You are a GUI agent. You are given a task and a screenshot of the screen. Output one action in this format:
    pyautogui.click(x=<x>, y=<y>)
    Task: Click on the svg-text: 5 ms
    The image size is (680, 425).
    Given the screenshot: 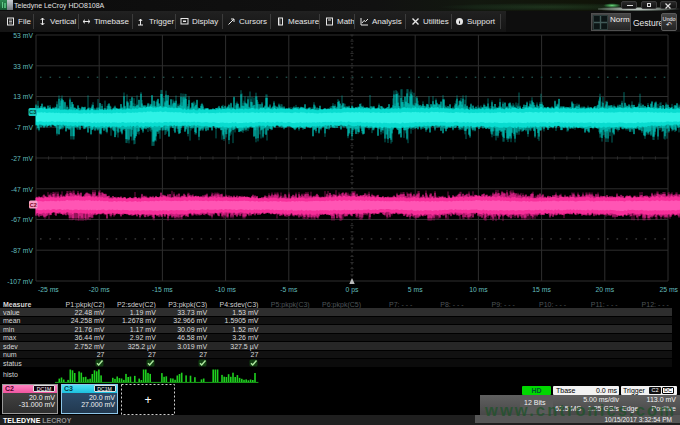 What is the action you would take?
    pyautogui.click(x=416, y=290)
    